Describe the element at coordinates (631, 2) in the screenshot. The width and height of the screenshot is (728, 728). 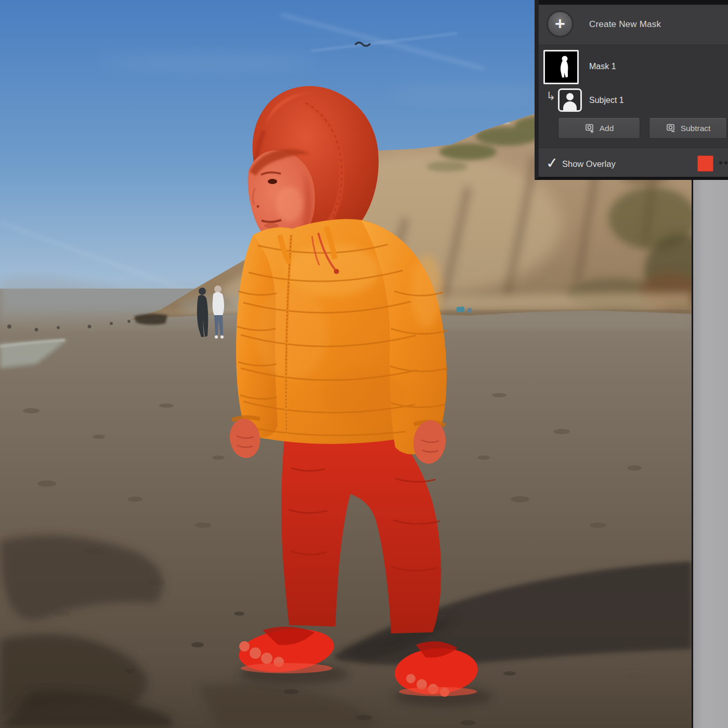
I see `panel-top-bar` at that location.